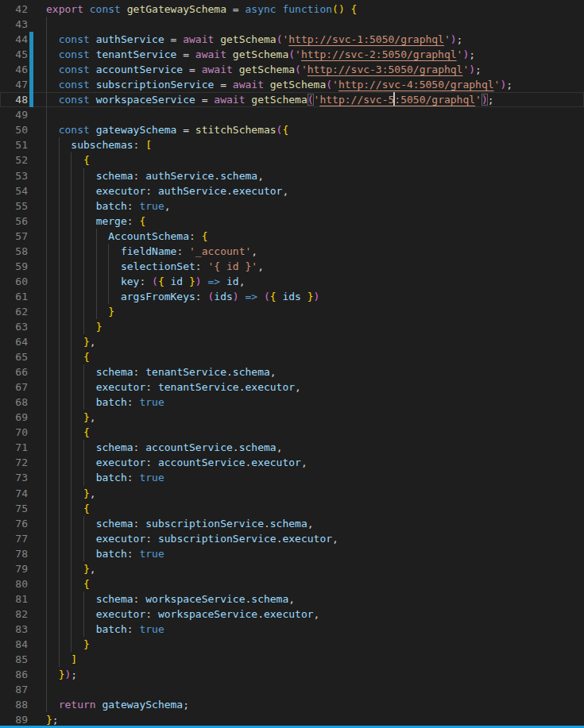 The width and height of the screenshot is (584, 728). Describe the element at coordinates (14, 144) in the screenshot. I see `line-number: 51` at that location.